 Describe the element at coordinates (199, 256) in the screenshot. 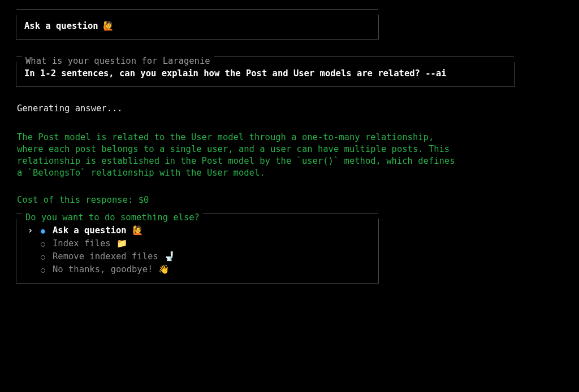

I see `menu-item-remove-indexed-files: Remove indexed files🚽` at that location.